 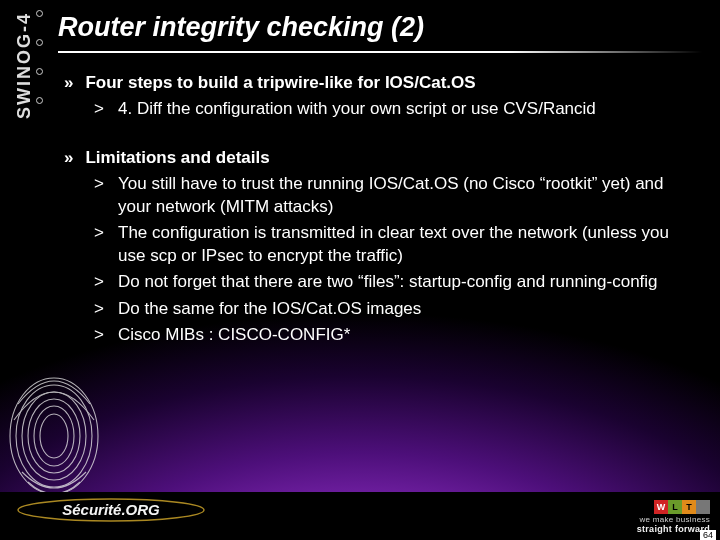 What do you see at coordinates (380, 30) in the screenshot?
I see `slide-title: Router integrity checking (2)` at bounding box center [380, 30].